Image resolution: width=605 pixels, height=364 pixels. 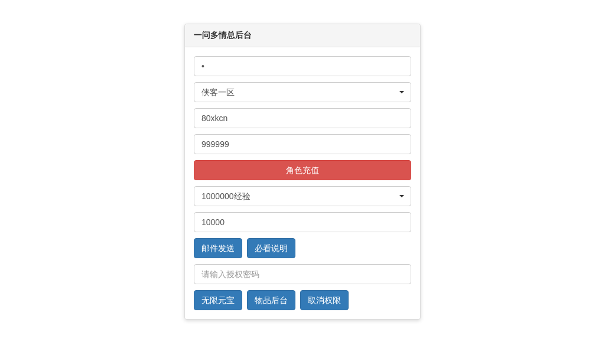 What do you see at coordinates (218, 300) in the screenshot?
I see `unlimited-gold-button: 无限元宝` at bounding box center [218, 300].